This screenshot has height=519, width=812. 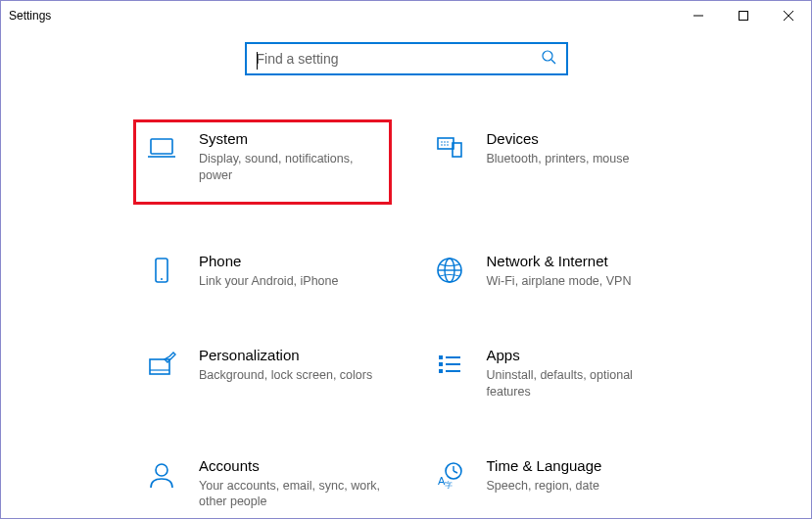 I want to click on category-text: Devices Bluetooth, printers, mouse, so click(x=579, y=148).